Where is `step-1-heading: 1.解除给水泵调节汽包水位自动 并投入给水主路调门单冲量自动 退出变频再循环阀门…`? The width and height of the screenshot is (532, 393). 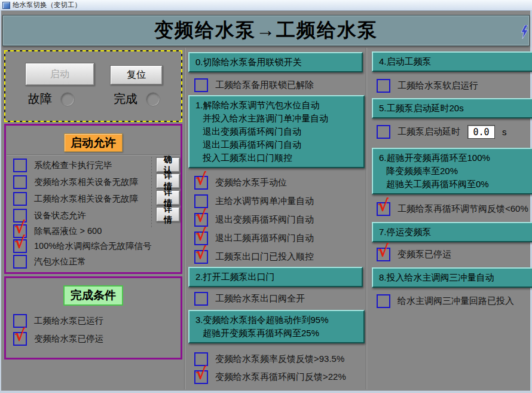
step-1-heading: 1.解除给水泵调节汽包水位自动 并投入给水主路调门单冲量自动 退出变频再循环阀门… is located at coordinates (276, 132).